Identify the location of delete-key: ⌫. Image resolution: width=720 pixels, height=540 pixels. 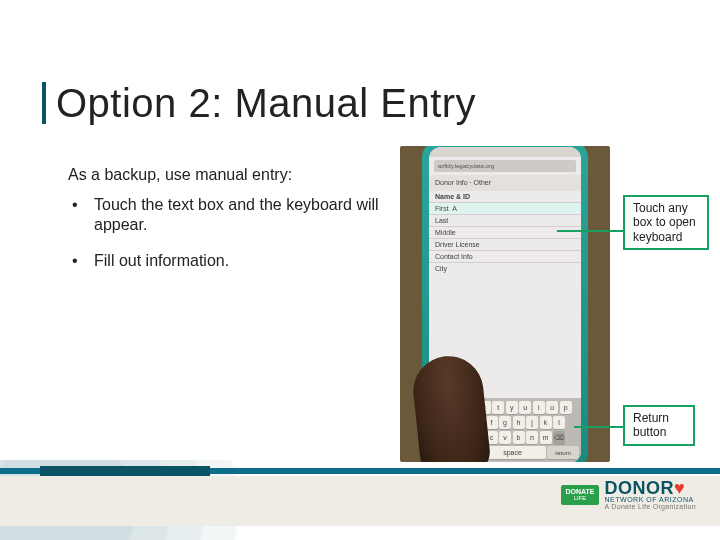
(559, 438).